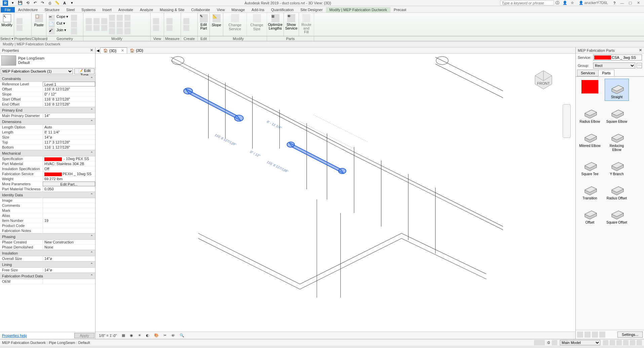  I want to click on undo-icon: ↶, so click(35, 3).